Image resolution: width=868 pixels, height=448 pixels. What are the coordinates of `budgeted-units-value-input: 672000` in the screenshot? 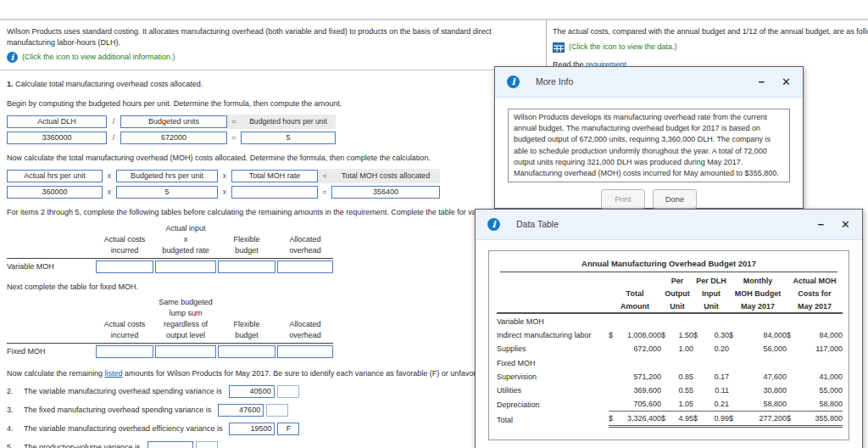 It's located at (174, 137).